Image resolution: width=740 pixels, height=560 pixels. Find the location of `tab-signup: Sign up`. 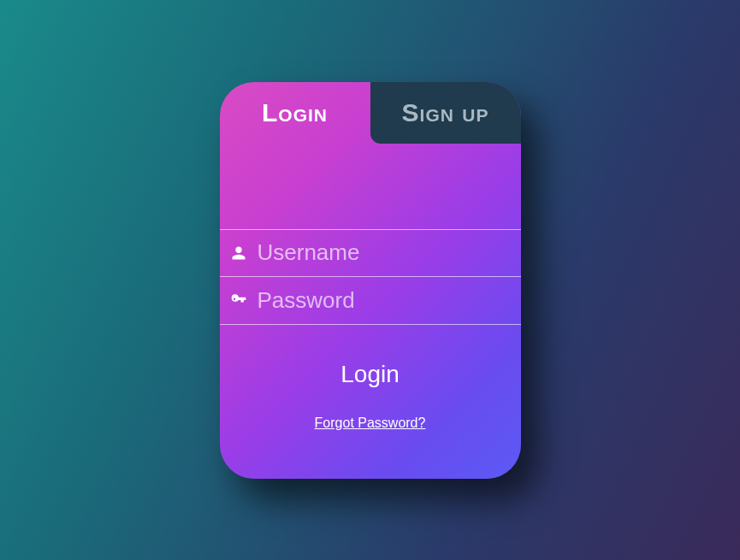

tab-signup: Sign up is located at coordinates (446, 113).